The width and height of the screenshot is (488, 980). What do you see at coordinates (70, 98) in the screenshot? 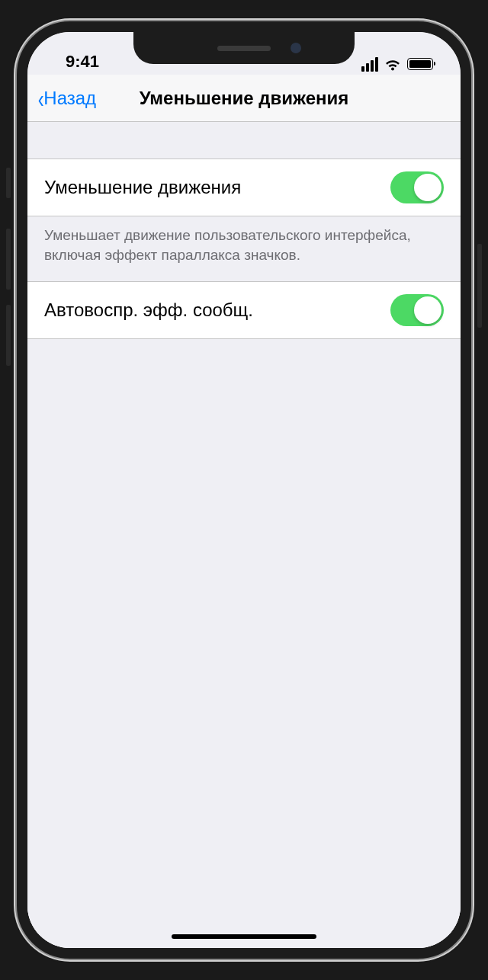
I see `back-button-label: Назад` at bounding box center [70, 98].